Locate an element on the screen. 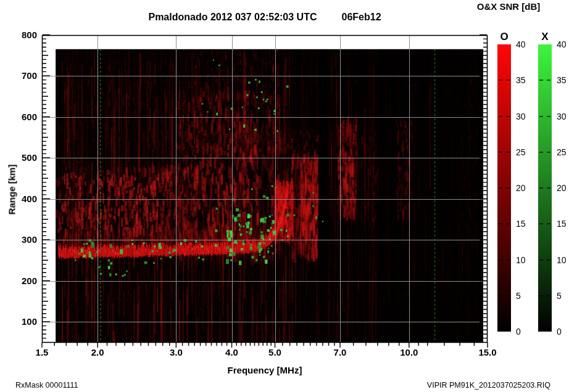  x-tick-label: 2.0 is located at coordinates (98, 353).